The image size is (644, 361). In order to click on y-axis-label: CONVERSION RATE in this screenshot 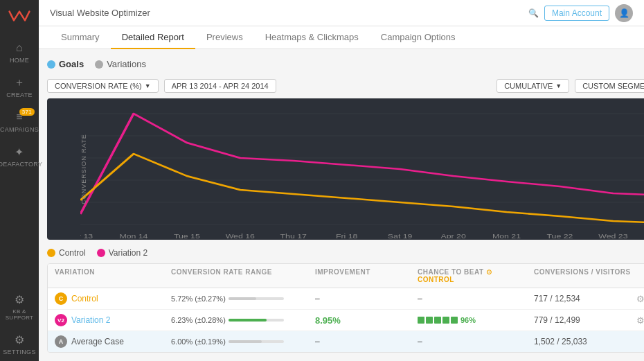, I will do `click(84, 169)`.